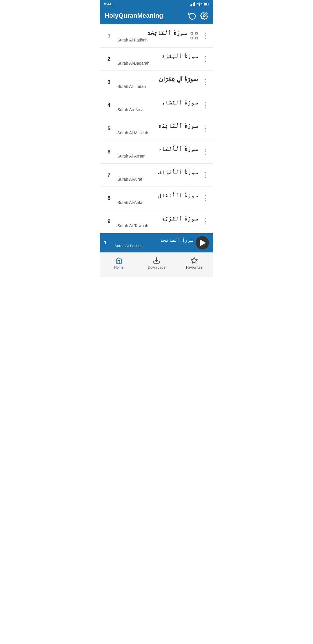  Describe the element at coordinates (156, 198) in the screenshot. I see `surah-item-8: 8 سورَةُ ٱلْأَنْفَال Surah Al-Anfal` at that location.